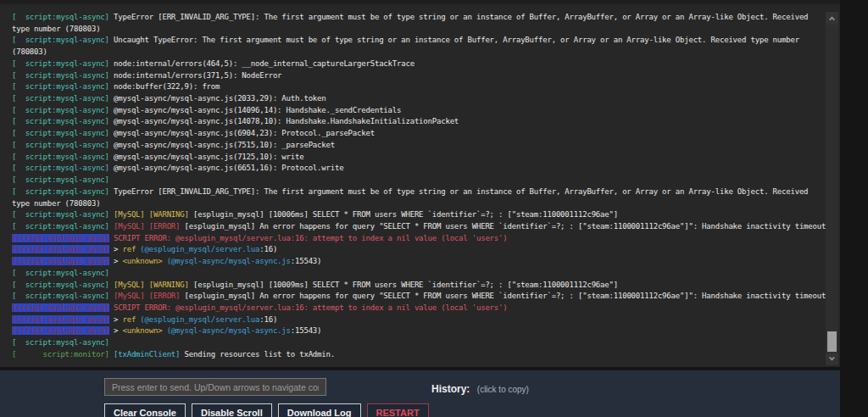  Describe the element at coordinates (832, 188) in the screenshot. I see `console-scrollbar` at that location.